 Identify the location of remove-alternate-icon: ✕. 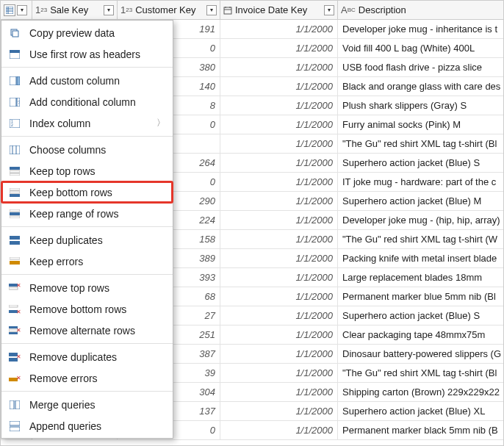
(15, 331).